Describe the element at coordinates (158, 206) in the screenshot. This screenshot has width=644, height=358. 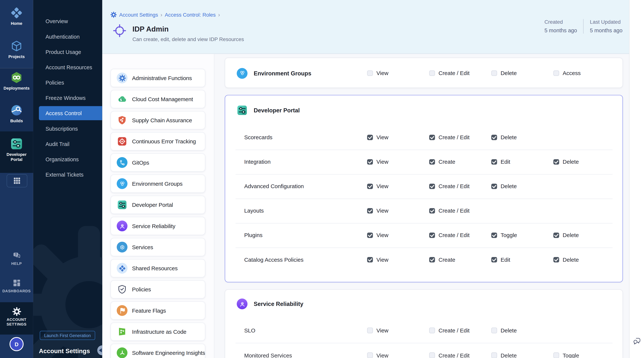
I see `resource-category-list: Administrative Functions Cloud Cost Mana…` at that location.